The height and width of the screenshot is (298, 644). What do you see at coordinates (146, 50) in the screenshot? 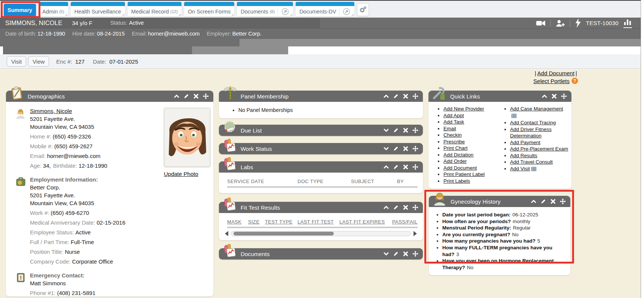
I see `banner-scroll-bar` at bounding box center [146, 50].